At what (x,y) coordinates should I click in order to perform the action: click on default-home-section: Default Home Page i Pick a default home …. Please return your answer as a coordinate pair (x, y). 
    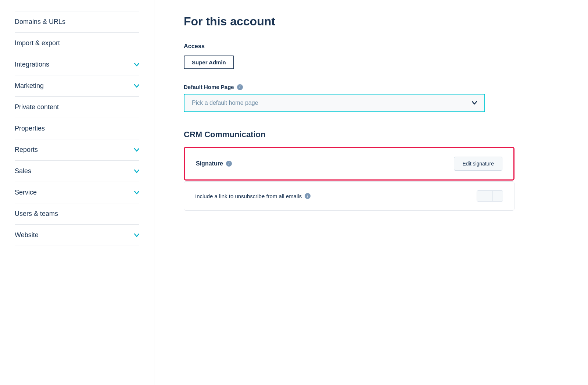
    Looking at the image, I should click on (371, 98).